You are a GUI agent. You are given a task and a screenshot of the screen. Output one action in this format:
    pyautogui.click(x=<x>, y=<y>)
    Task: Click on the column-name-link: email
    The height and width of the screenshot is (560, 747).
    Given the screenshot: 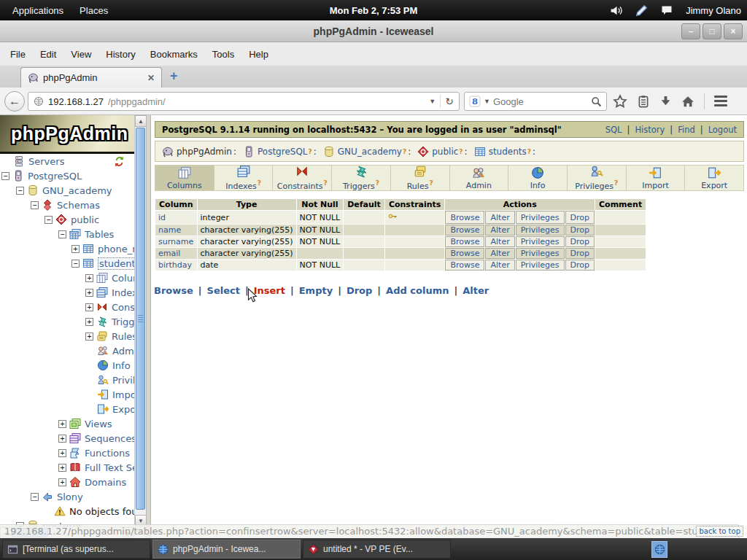 What is the action you would take?
    pyautogui.click(x=169, y=254)
    